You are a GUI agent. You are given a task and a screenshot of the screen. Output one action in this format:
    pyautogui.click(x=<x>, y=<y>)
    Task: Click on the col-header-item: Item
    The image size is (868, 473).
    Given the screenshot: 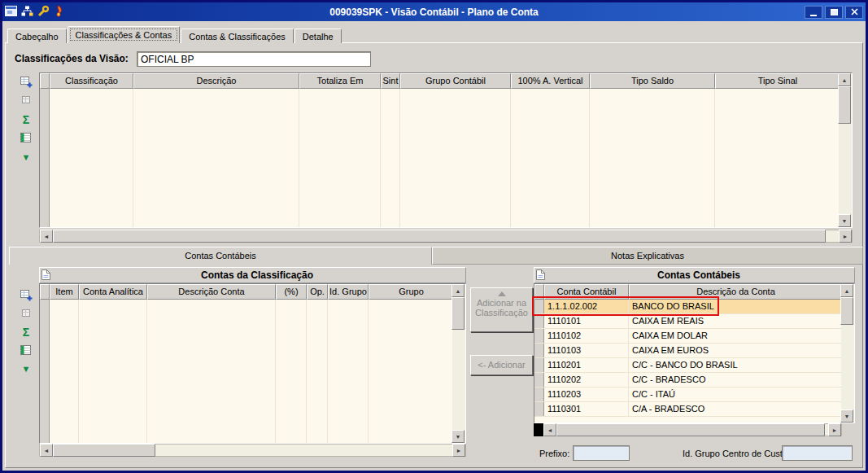 What is the action you would take?
    pyautogui.click(x=64, y=291)
    